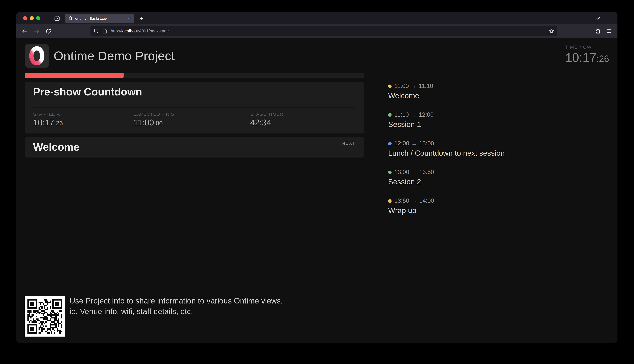 The image size is (634, 364). What do you see at coordinates (176, 311) in the screenshot?
I see `project-info-line2: ie. Venue info, wifi, staff details, etc…` at bounding box center [176, 311].